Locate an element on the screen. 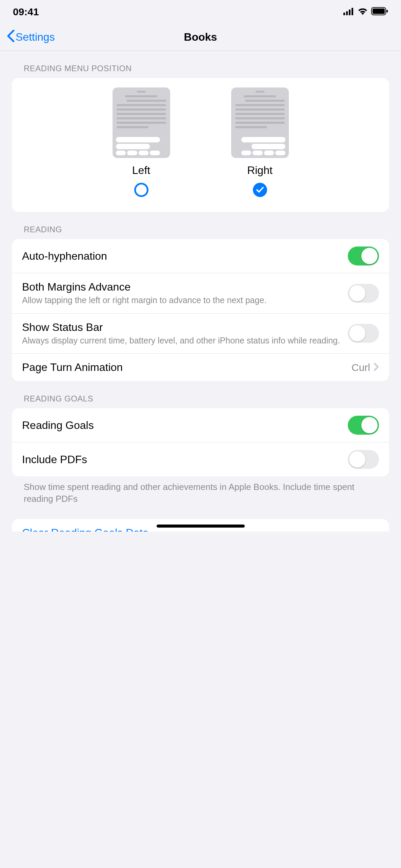 This screenshot has height=868, width=401. back-label: Settings is located at coordinates (35, 37).